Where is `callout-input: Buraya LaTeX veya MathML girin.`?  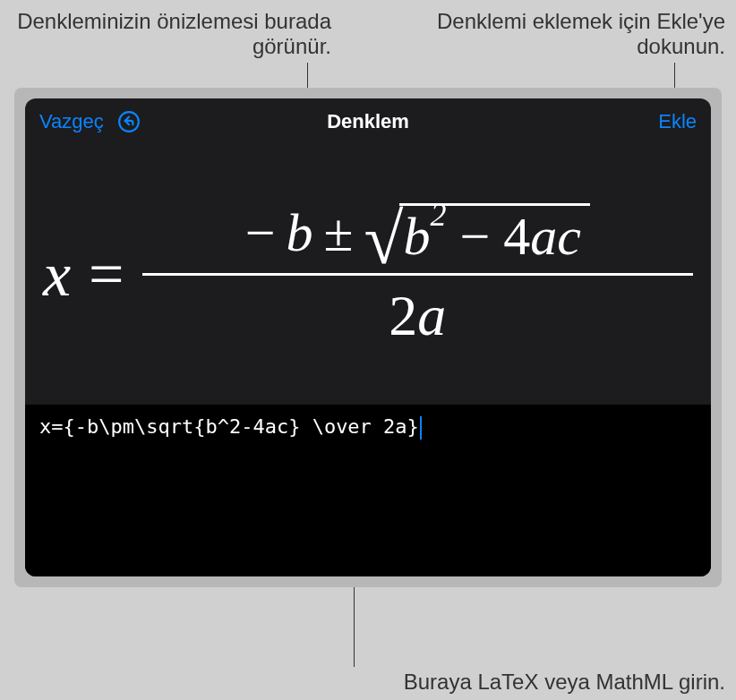
callout-input: Buraya LaTeX veya MathML girin. is located at coordinates (537, 682).